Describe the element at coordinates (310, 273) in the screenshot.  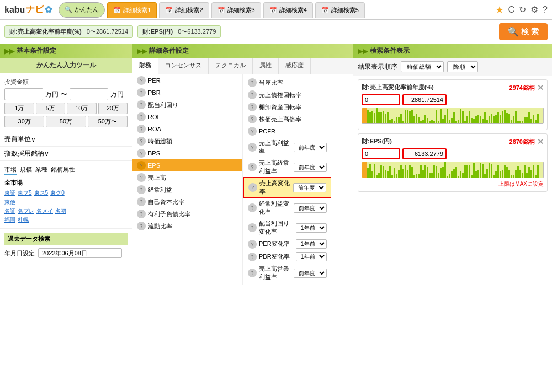
I see `sopr-select: 前年度` at that location.